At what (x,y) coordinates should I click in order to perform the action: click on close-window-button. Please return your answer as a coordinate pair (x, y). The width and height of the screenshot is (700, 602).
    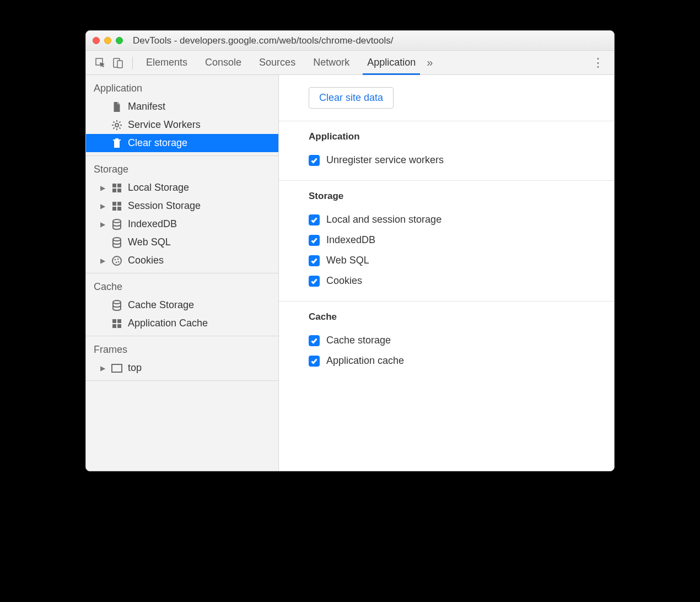
    Looking at the image, I should click on (96, 41).